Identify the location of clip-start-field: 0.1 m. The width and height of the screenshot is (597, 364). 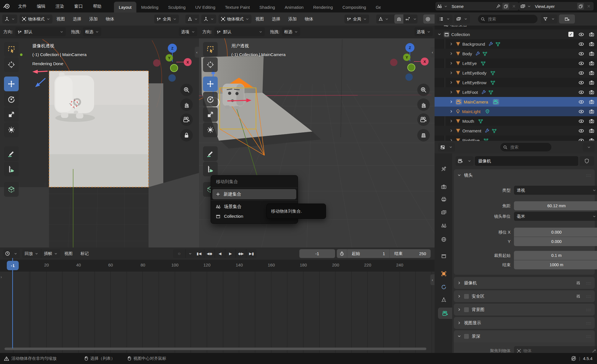
(556, 255).